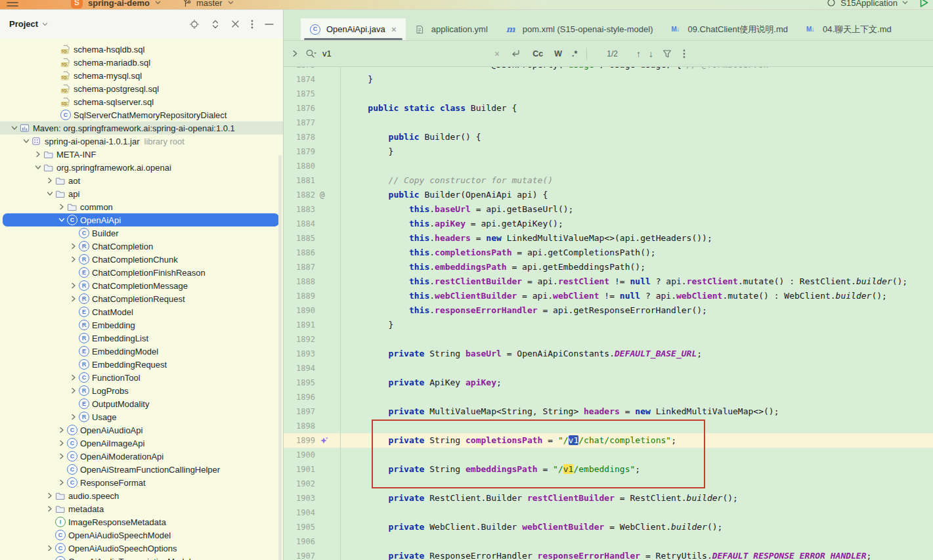  I want to click on code-line: 1896, so click(608, 397).